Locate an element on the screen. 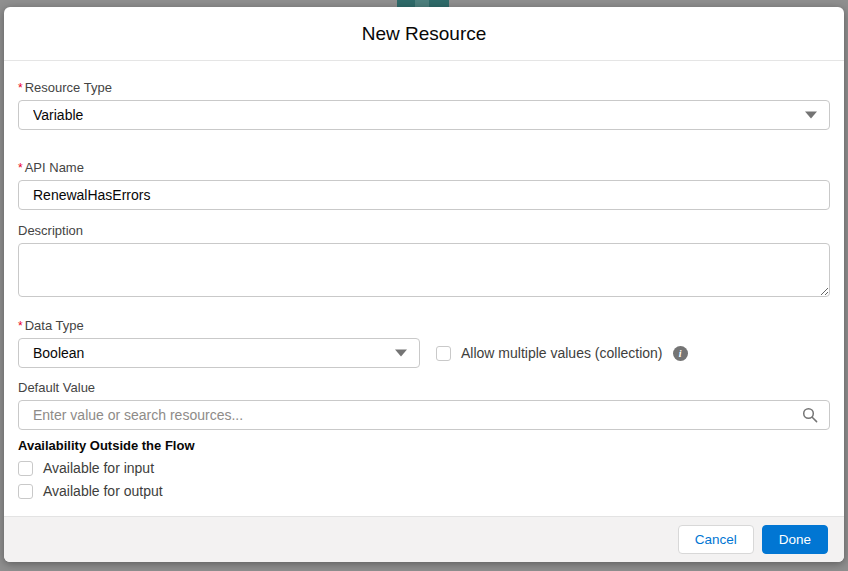 This screenshot has width=848, height=571. available-for-input-checkbox is located at coordinates (26, 468).